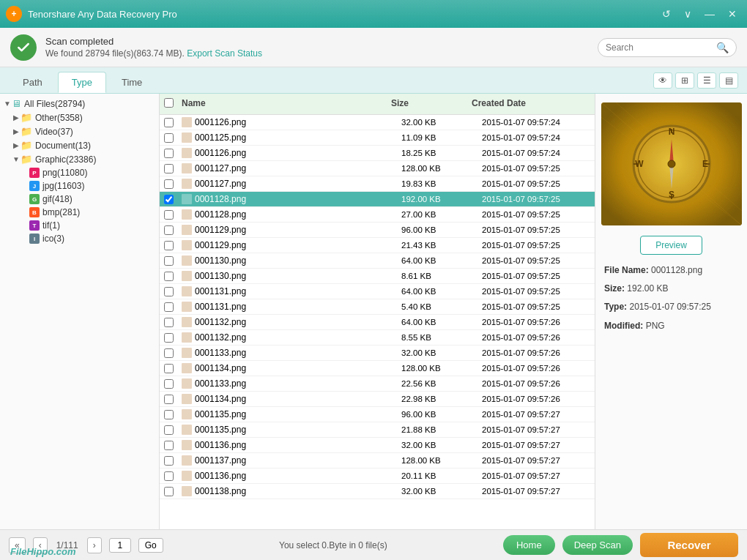 The height and width of the screenshot is (560, 747). What do you see at coordinates (168, 102) in the screenshot?
I see `select-all-checkbox` at bounding box center [168, 102].